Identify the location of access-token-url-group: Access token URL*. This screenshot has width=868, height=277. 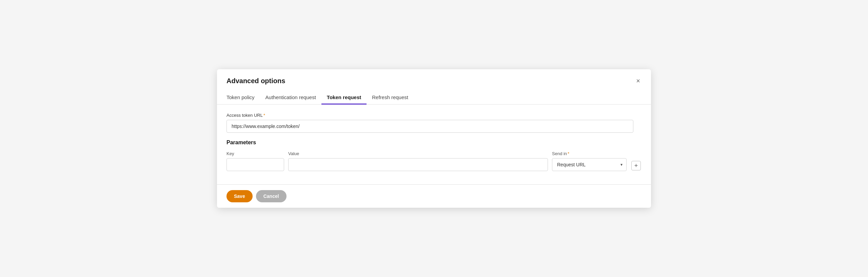
(430, 123).